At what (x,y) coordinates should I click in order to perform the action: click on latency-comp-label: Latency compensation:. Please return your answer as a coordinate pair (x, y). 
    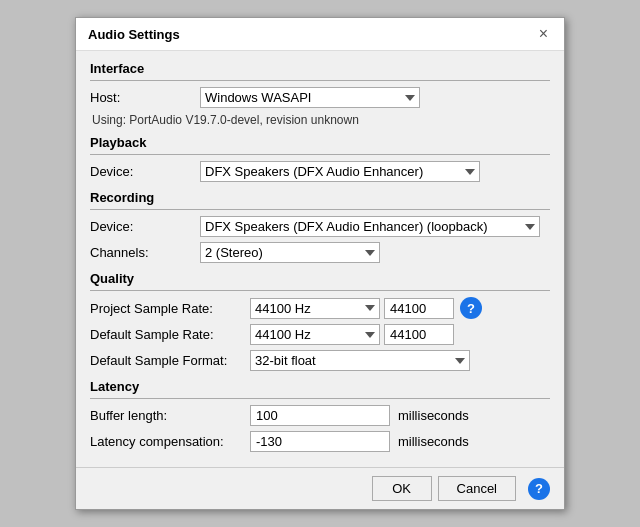
    Looking at the image, I should click on (170, 442).